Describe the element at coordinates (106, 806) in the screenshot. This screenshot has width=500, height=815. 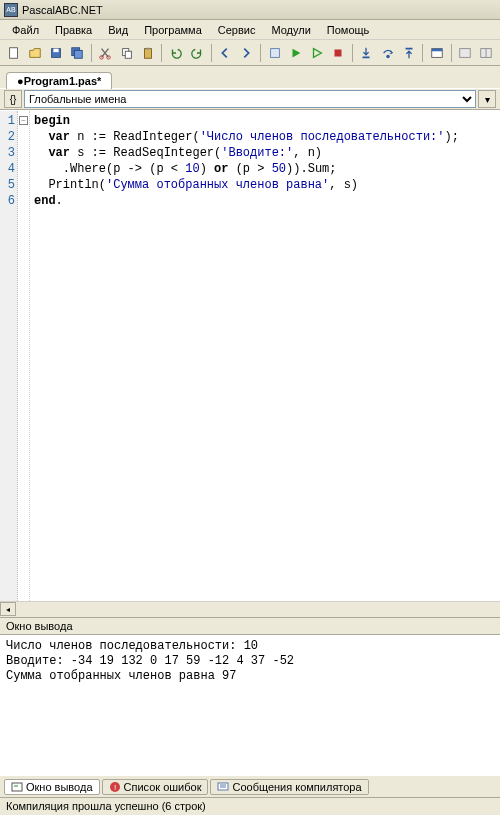
I see `status-text: Компиляция прошла успешно (6 строк)` at that location.